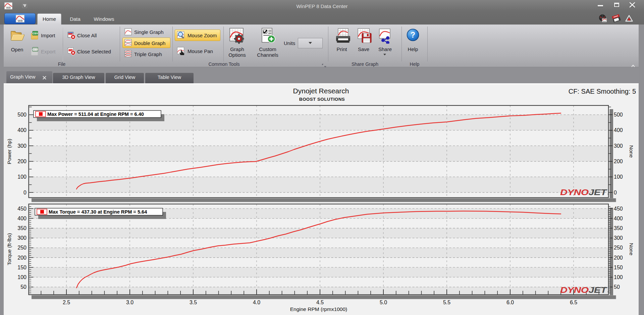 This screenshot has width=644, height=315. I want to click on svg-text:Max Power = 511.04 at Engine R: Max Power = 511.04 at Engine RPM = 6.40, so click(96, 114).